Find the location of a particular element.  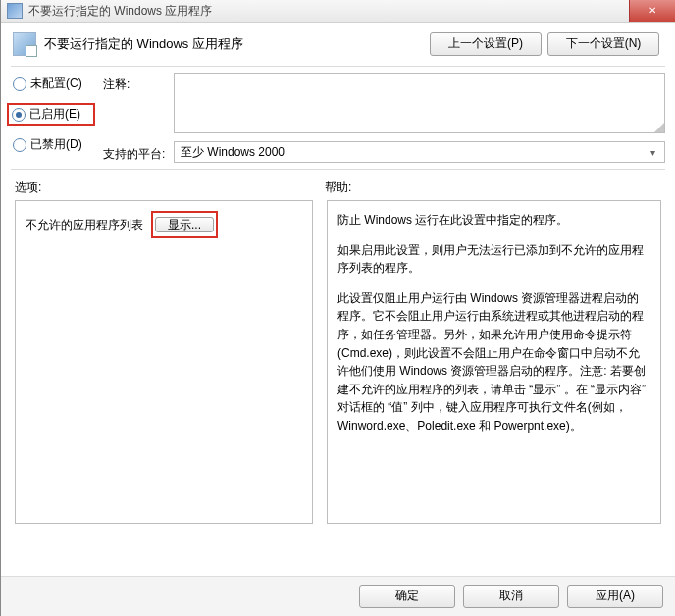

section-labels: 选项: 帮助: is located at coordinates (338, 184).